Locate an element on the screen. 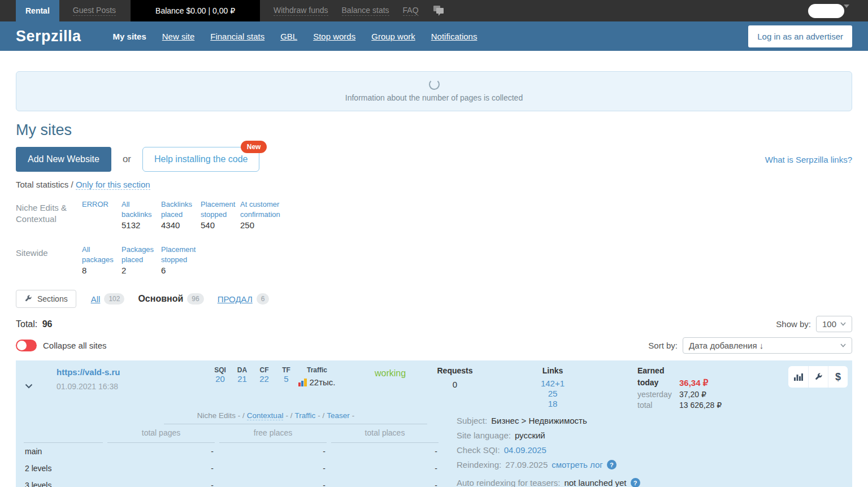 The height and width of the screenshot is (487, 868). nav-stop-words: Stop words is located at coordinates (335, 36).